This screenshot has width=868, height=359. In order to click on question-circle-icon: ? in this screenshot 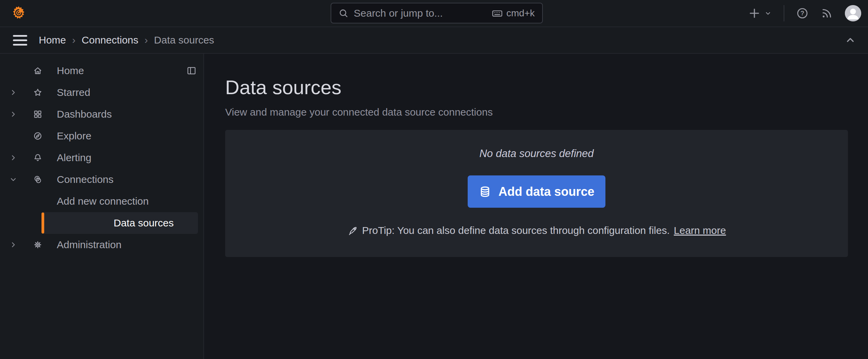, I will do `click(802, 13)`.